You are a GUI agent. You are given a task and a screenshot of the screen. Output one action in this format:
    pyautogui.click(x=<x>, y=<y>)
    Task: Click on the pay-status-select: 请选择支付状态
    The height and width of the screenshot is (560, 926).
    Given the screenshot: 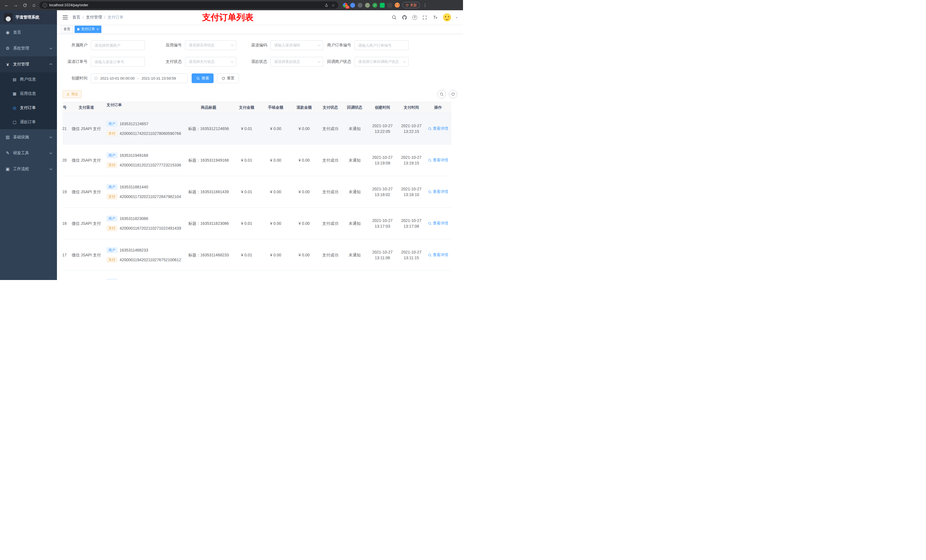 What is the action you would take?
    pyautogui.click(x=210, y=62)
    